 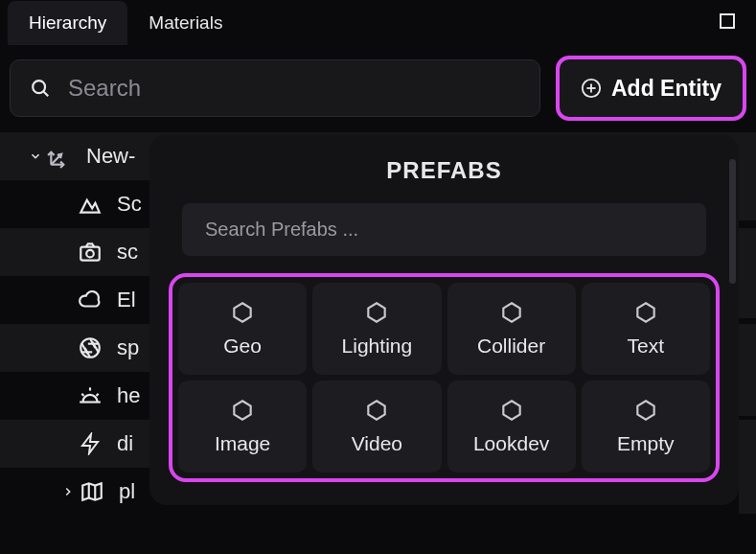 I want to click on prefab-label: Image, so click(x=242, y=444).